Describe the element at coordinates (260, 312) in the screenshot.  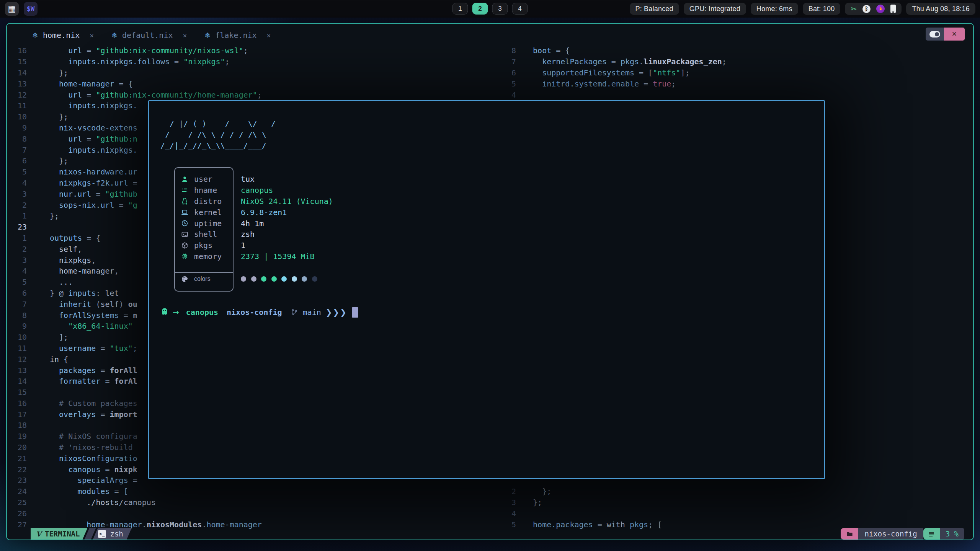
I see `shell-prompt: → canopus nixos-config main ❯❯❯` at that location.